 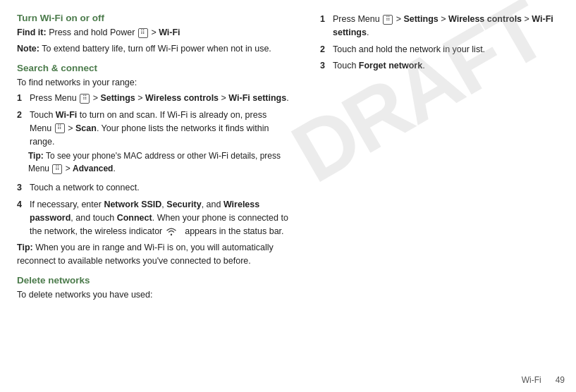 I want to click on power-icon, so click(x=143, y=33).